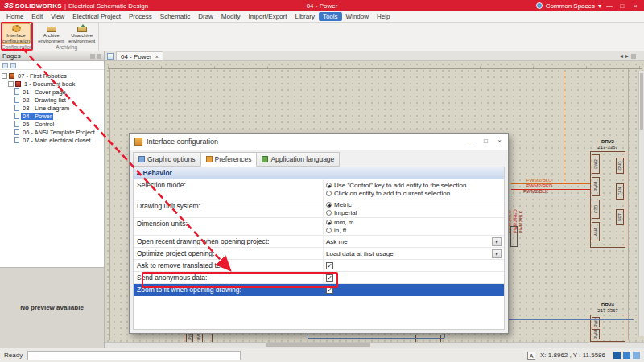 The image size is (644, 362). Describe the element at coordinates (627, 56) in the screenshot. I see `tab-scroll-right-icon: ▸` at that location.